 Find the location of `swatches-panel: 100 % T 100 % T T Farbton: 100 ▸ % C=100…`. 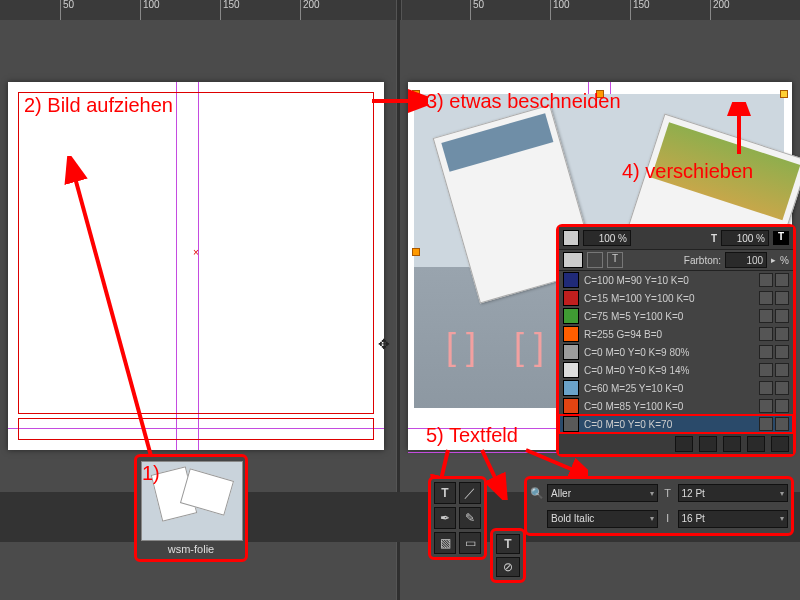

swatches-panel: 100 % T 100 % T T Farbton: 100 ▸ % C=100… is located at coordinates (676, 340).